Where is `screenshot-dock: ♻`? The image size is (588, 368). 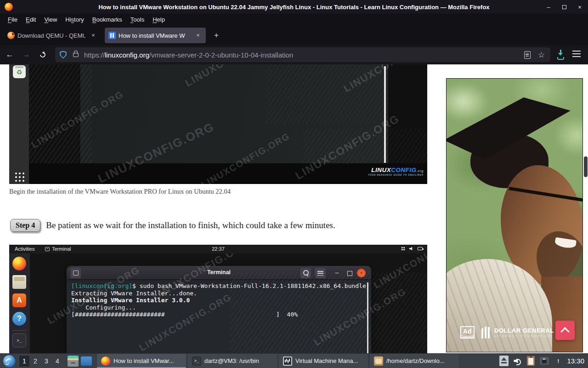 screenshot-dock: ♻ is located at coordinates (19, 124).